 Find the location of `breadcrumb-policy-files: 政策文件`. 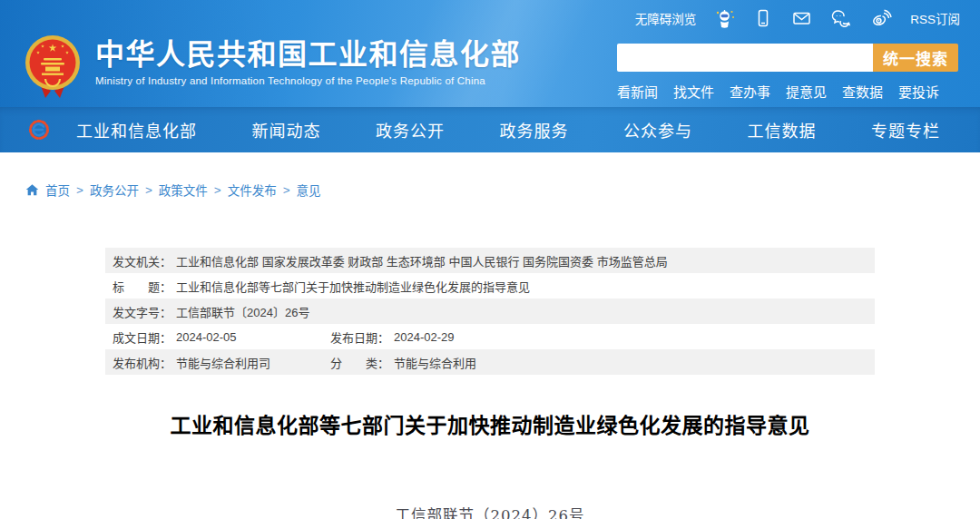

breadcrumb-policy-files: 政策文件 is located at coordinates (183, 190).